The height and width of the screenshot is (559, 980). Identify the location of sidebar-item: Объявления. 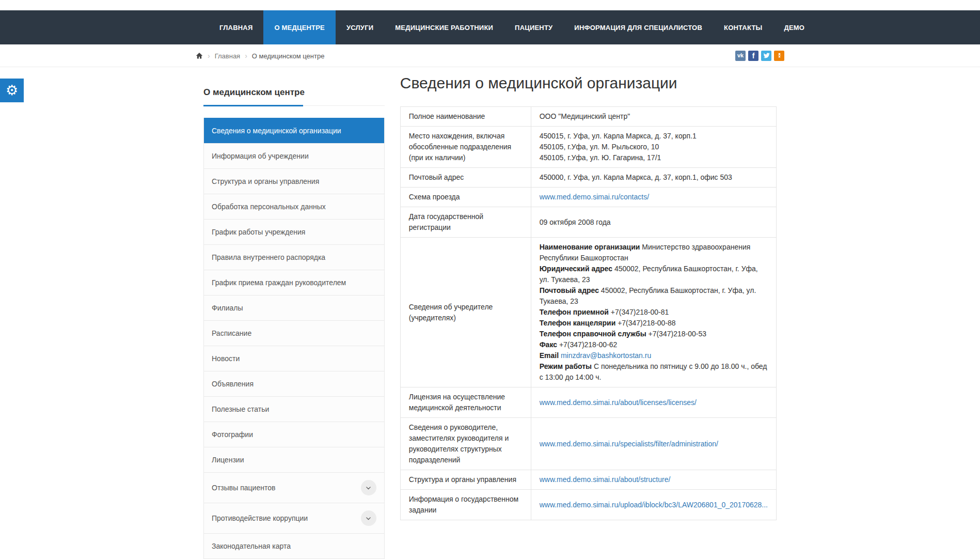
(294, 383).